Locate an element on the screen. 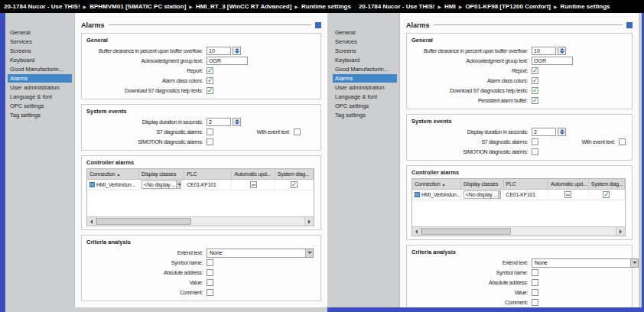 Image resolution: width=644 pixels, height=312 pixels. column-header-connection: Connection▲ is located at coordinates (113, 174).